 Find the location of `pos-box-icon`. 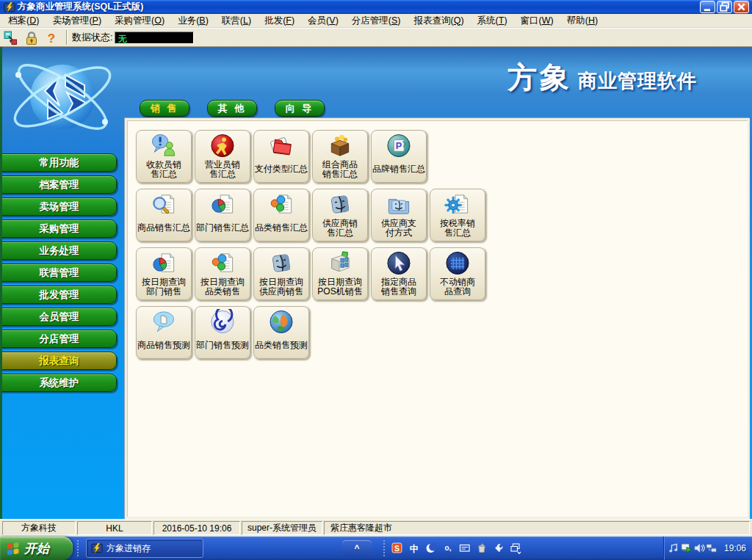

pos-box-icon is located at coordinates (340, 263).